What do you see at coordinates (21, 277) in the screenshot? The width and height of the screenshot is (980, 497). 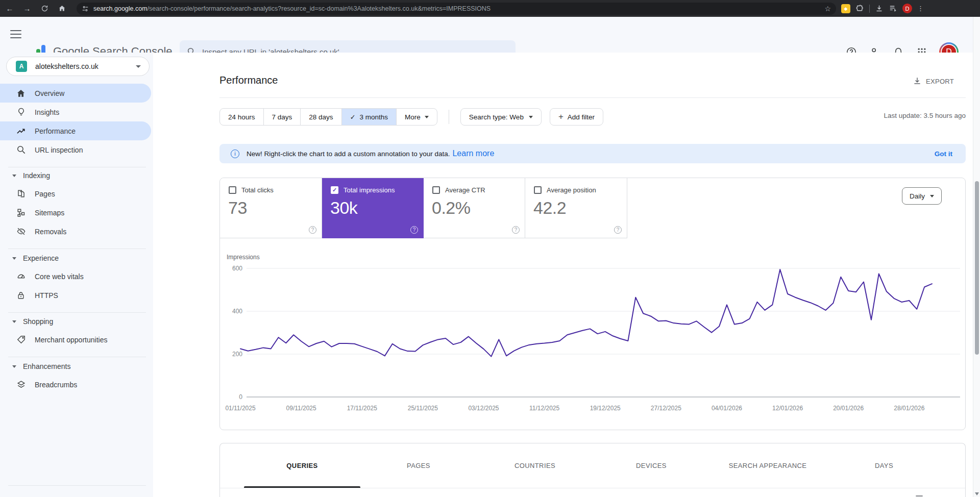 I see `speedometer-icon` at bounding box center [21, 277].